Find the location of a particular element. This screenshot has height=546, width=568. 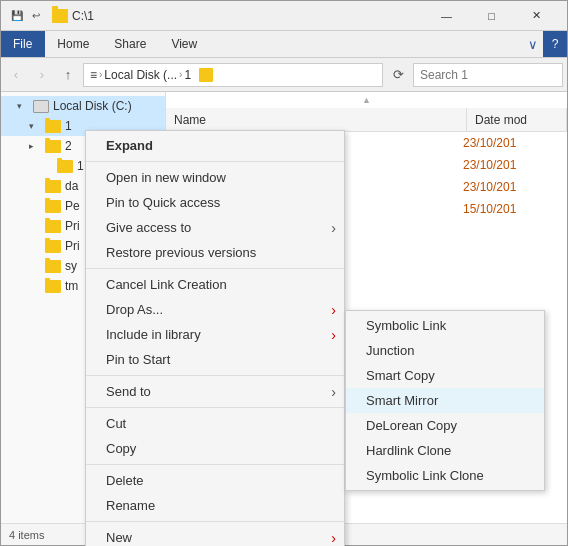

sidebar-label-pe: Pe is located at coordinates (72, 206).